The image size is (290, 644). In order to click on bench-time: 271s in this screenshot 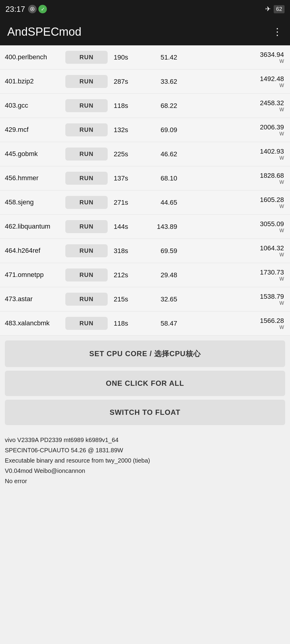, I will do `click(129, 203)`.